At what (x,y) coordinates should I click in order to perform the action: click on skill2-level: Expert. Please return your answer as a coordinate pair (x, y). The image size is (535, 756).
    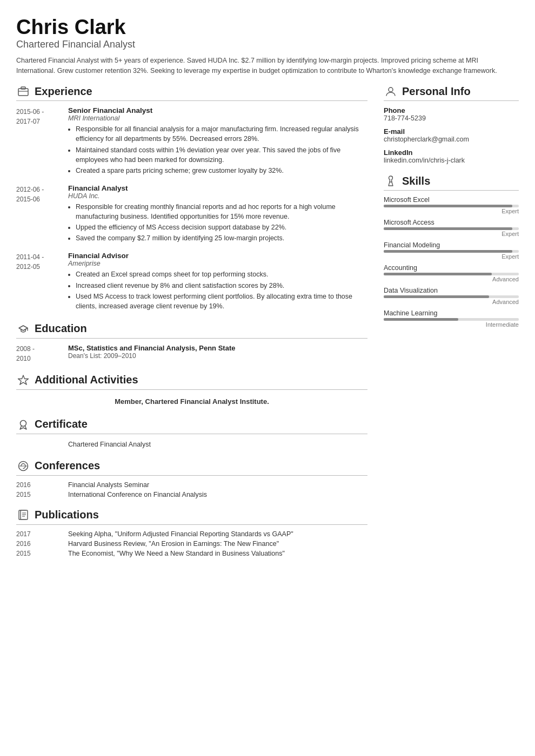
    Looking at the image, I should click on (451, 234).